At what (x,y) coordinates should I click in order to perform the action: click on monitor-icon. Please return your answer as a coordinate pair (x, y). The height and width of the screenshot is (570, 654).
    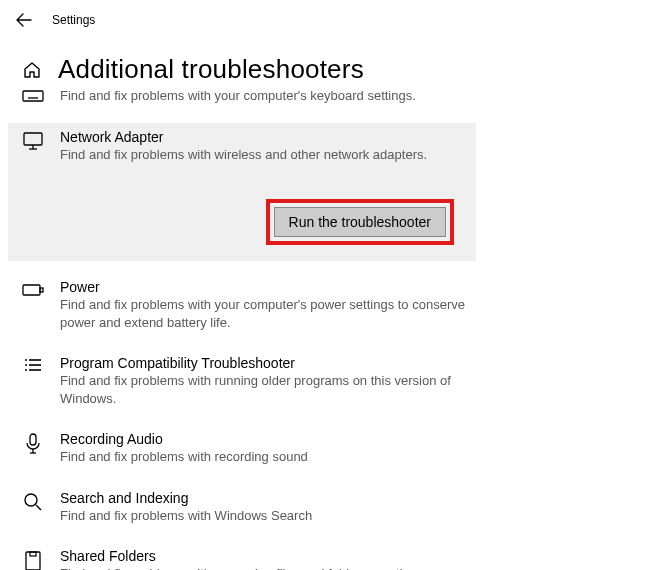
    Looking at the image, I should click on (33, 146).